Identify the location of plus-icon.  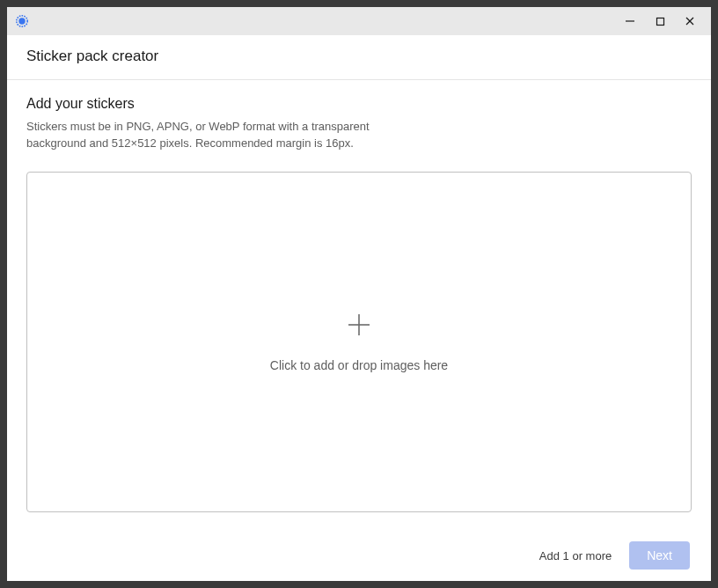
(359, 327).